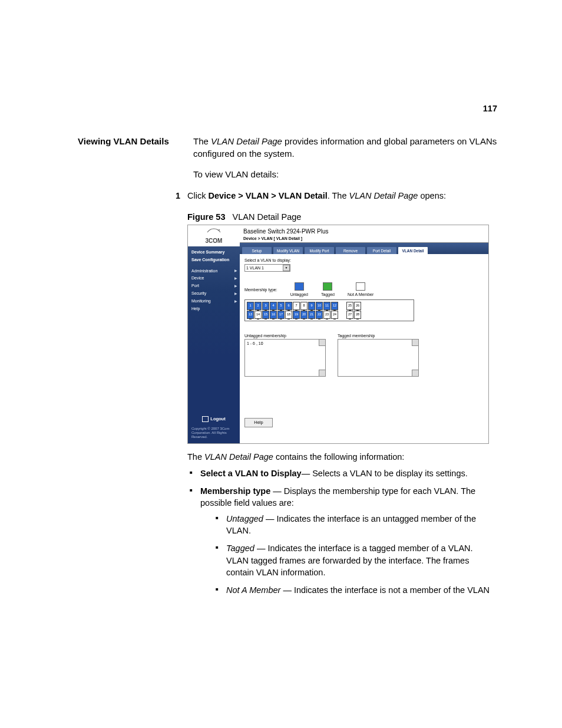  Describe the element at coordinates (289, 306) in the screenshot. I see `port-6: 6` at that location.